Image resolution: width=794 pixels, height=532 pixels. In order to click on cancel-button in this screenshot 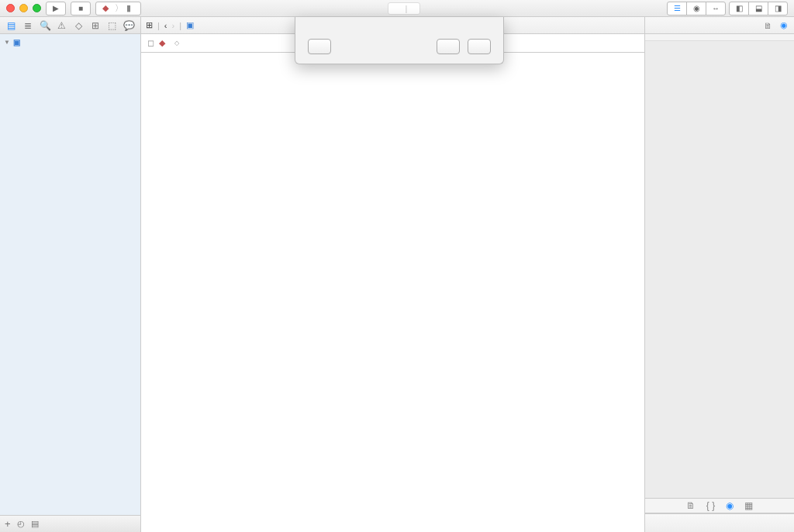, I will do `click(448, 47)`.